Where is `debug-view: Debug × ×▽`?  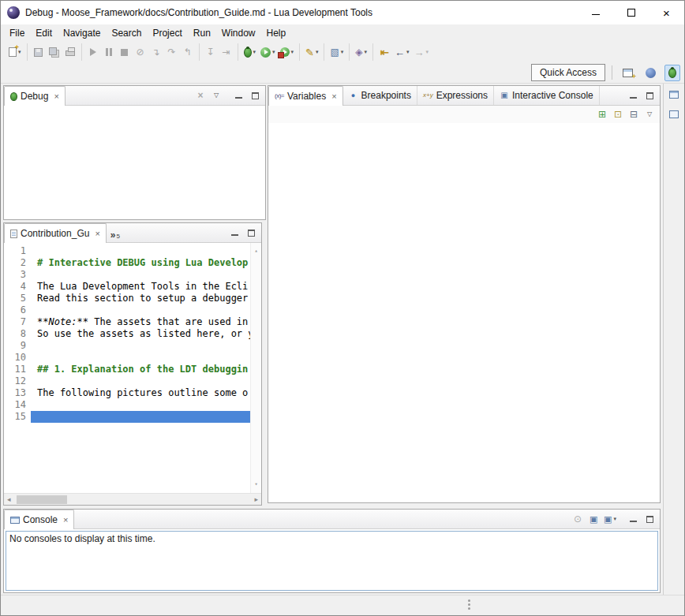
debug-view: Debug × ×▽ is located at coordinates (134, 153).